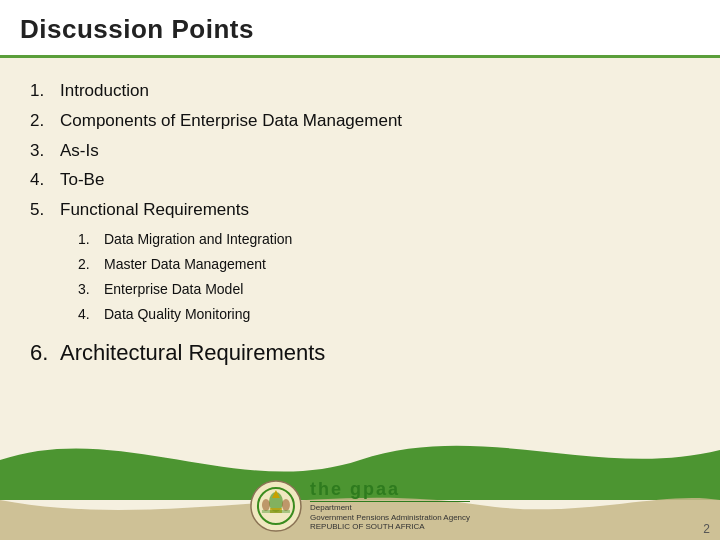 This screenshot has height=540, width=720. Describe the element at coordinates (231, 121) in the screenshot. I see `list-text: Components of Enterprise Data Management` at that location.